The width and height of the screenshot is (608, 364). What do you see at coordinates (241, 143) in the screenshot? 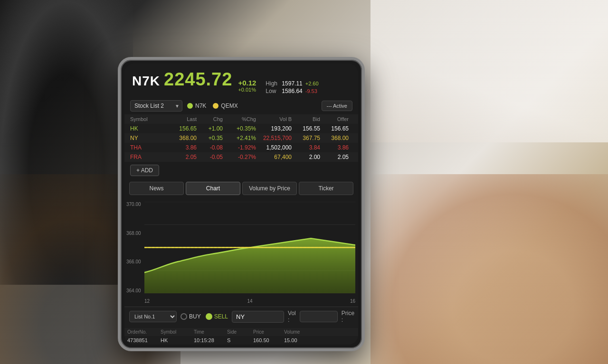
I see `table-body: HK 156.65 +1.00 +0.35% 193,200 156.55 15…` at bounding box center [241, 143].